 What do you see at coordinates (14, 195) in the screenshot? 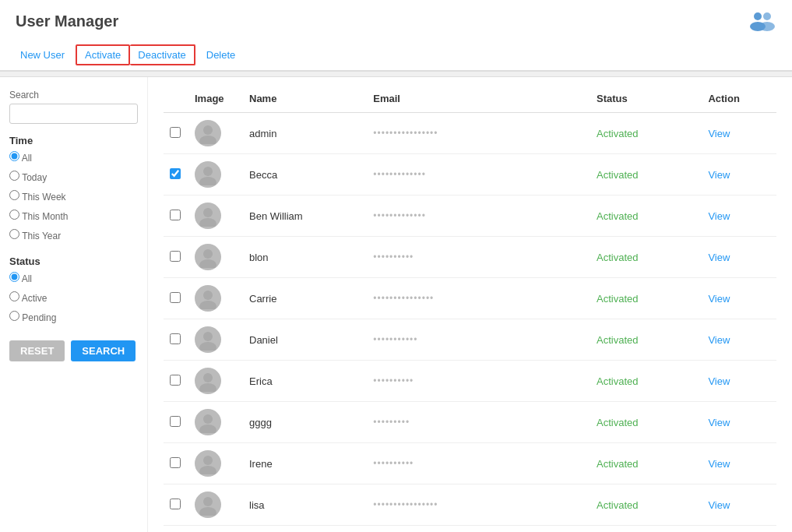
I see `time-week-radio` at bounding box center [14, 195].